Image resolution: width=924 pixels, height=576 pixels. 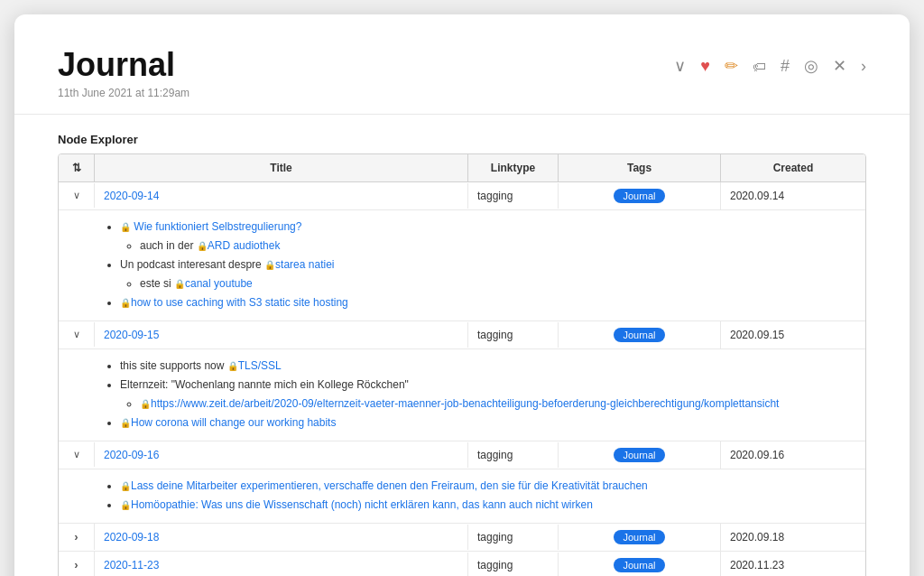 What do you see at coordinates (811, 66) in the screenshot?
I see `target-icon: ◎` at bounding box center [811, 66].